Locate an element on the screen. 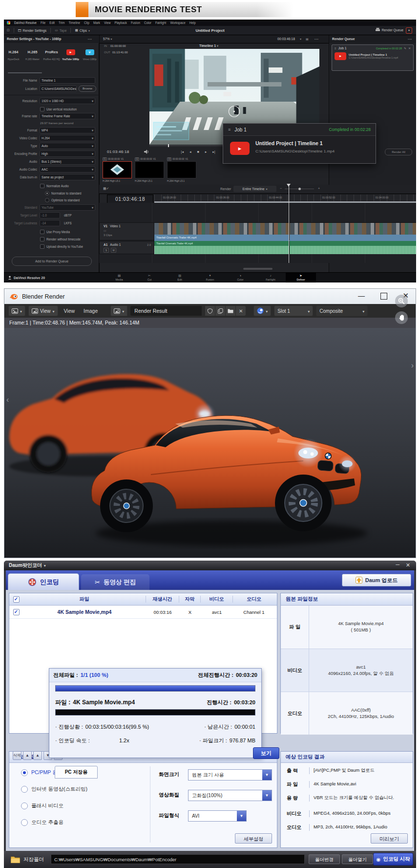  save-folder-path: C:₩Users₩SAMSUNG₩Documents₩Daum₩PotEncod… is located at coordinates (178, 859).